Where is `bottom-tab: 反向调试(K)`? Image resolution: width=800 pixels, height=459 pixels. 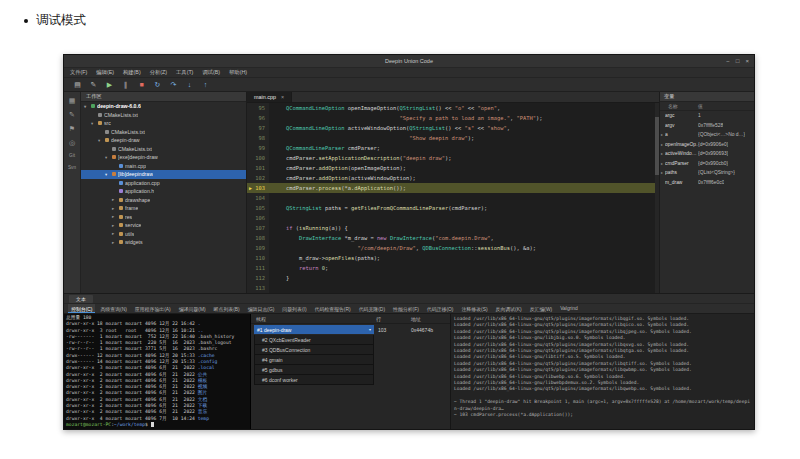
bottom-tab: 反向调试(K) is located at coordinates (509, 308).